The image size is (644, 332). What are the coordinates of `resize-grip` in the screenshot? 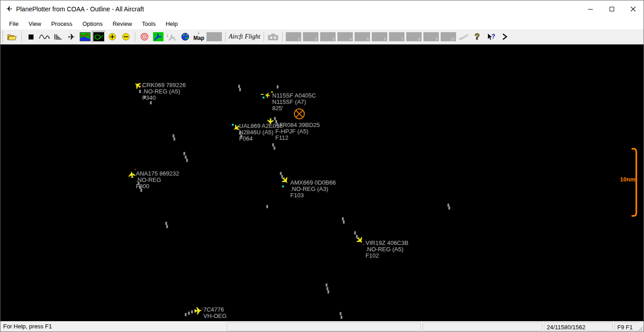 It's located at (640, 328).